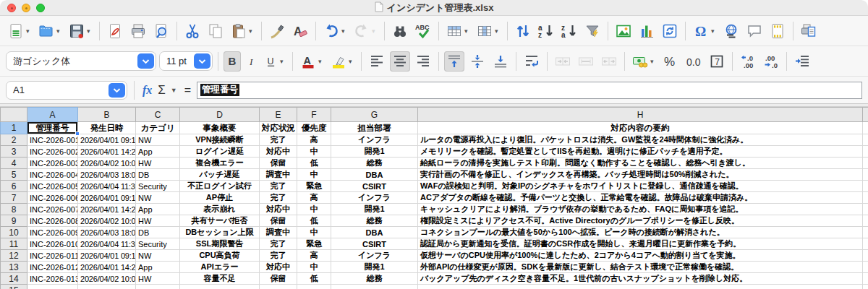 The width and height of the screenshot is (868, 289). I want to click on cell-H13: 外部APIの仕様変更が原因。SDKを最新版に更新し、結合テスト環境で正常稼働を確…, so click(641, 267).